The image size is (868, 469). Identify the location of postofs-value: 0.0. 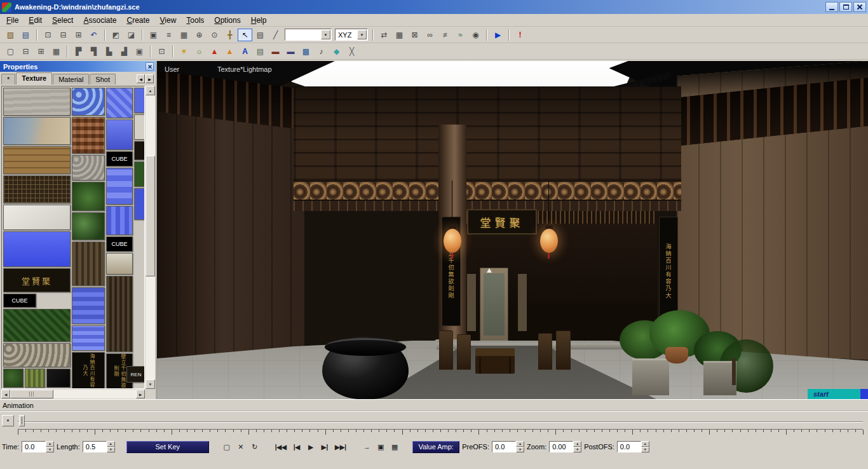
(629, 447).